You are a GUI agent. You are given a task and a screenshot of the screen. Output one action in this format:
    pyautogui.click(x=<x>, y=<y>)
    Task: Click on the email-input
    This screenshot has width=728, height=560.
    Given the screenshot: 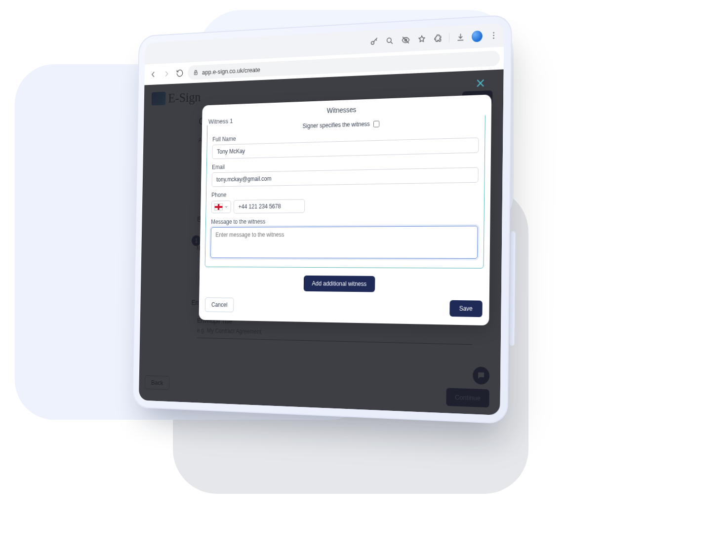 What is the action you would take?
    pyautogui.click(x=345, y=177)
    